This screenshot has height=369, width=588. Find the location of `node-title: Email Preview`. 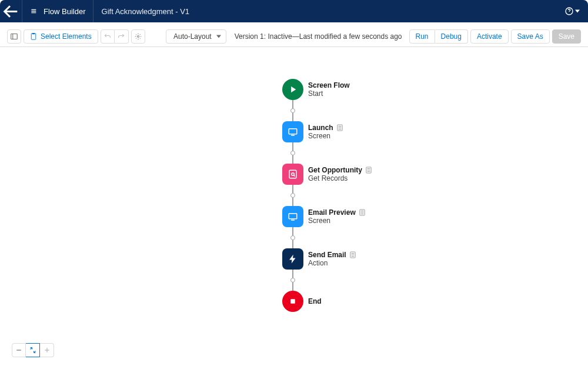

node-title: Email Preview is located at coordinates (332, 212).